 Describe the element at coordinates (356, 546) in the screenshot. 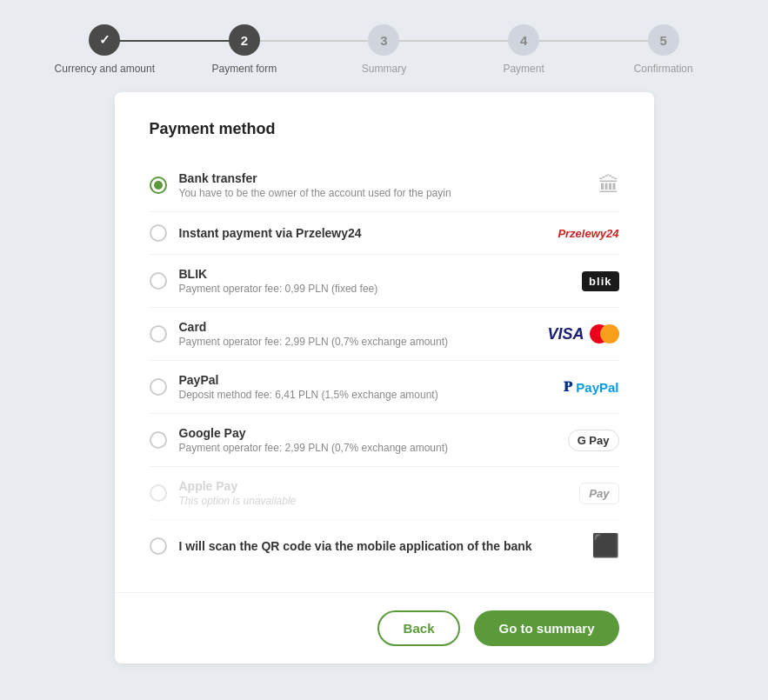

I see `option-title-qr-code: I will scan the QR code via the mobile a…` at that location.